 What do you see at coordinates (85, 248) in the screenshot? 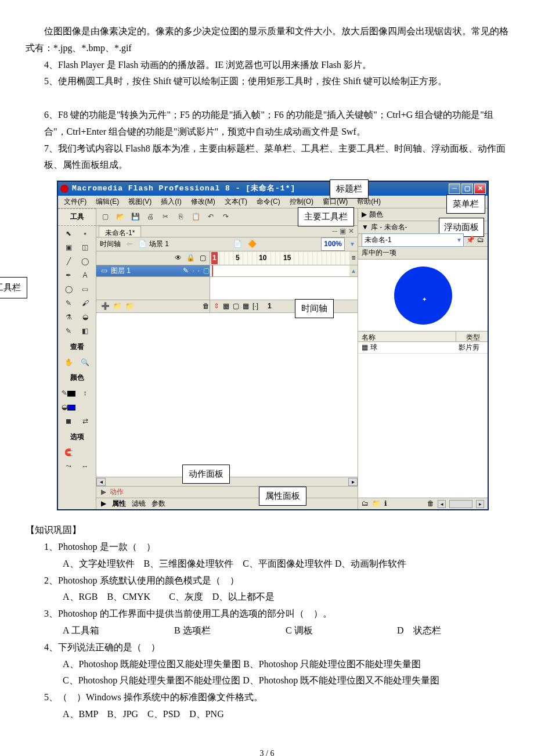
I see `gradient-transform-tool-icon: ◫` at bounding box center [85, 248].